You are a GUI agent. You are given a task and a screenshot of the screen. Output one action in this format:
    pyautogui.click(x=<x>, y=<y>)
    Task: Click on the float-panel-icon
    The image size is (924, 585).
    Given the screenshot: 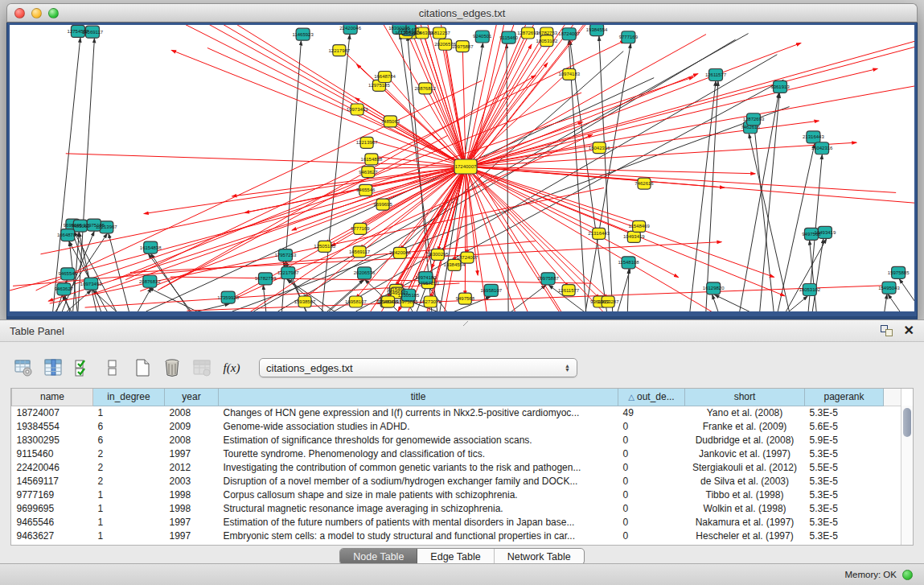 What is the action you would take?
    pyautogui.click(x=886, y=331)
    